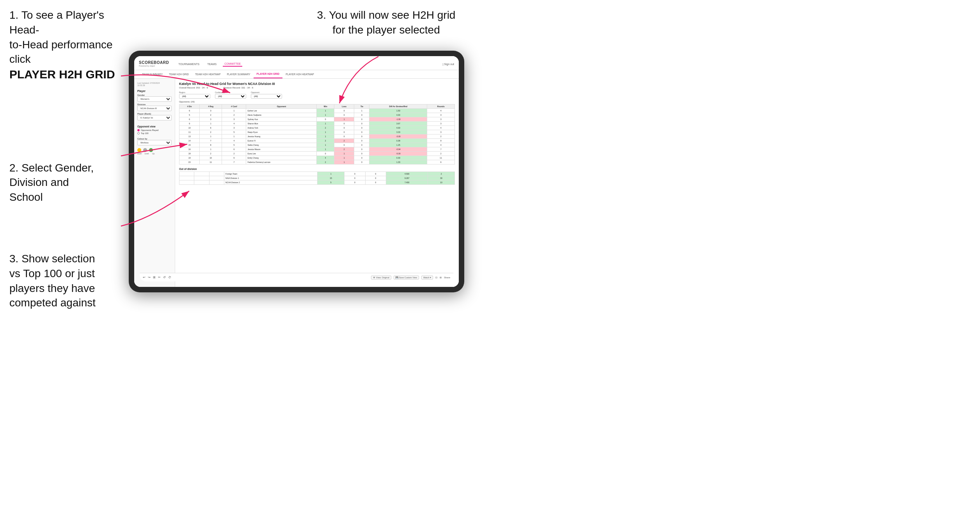  I want to click on colour-by-select: Win/loss, so click(154, 143).